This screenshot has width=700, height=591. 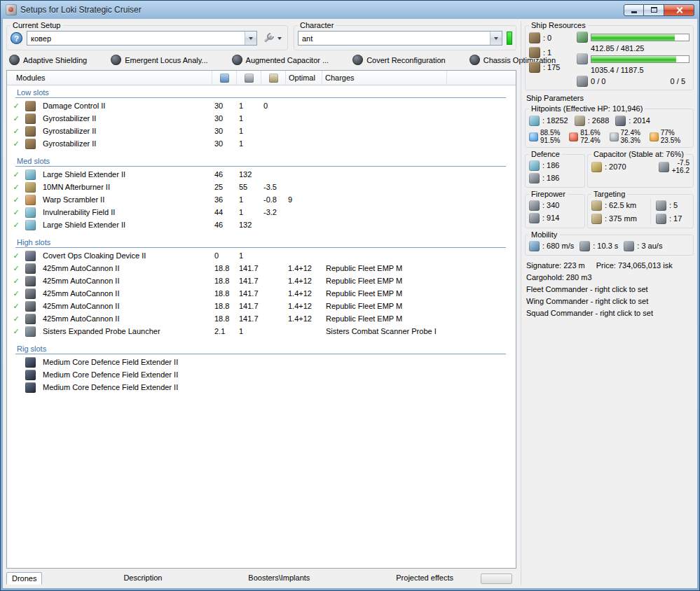 What do you see at coordinates (635, 266) in the screenshot?
I see `price-value: Price: 734,065,013 isk` at bounding box center [635, 266].